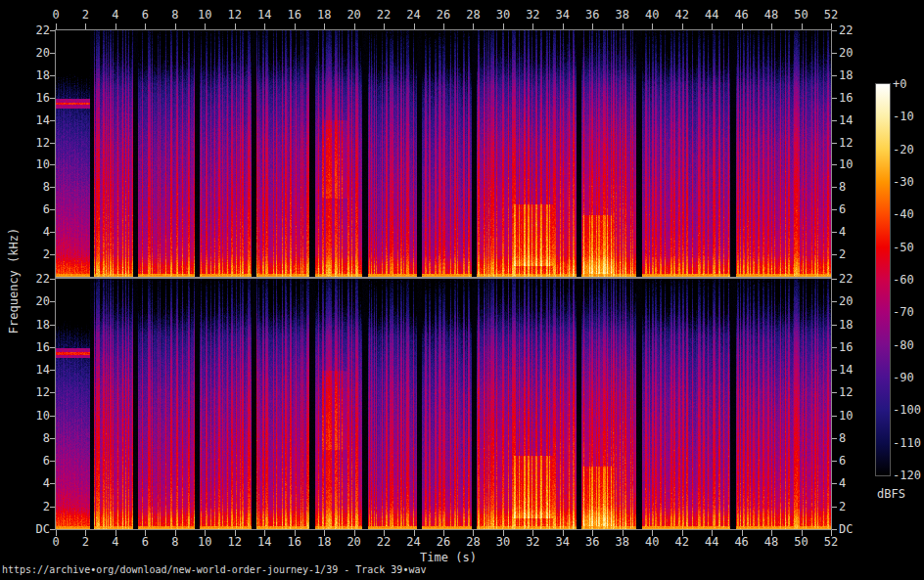 The image size is (924, 580). What do you see at coordinates (56, 15) in the screenshot?
I see `time-tick-label: 0` at bounding box center [56, 15].